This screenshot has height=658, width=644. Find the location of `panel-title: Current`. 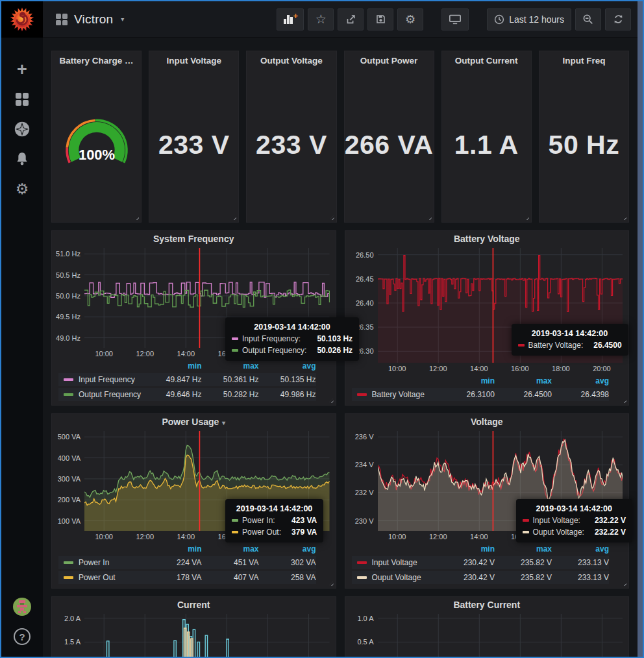

panel-title: Current is located at coordinates (193, 607).